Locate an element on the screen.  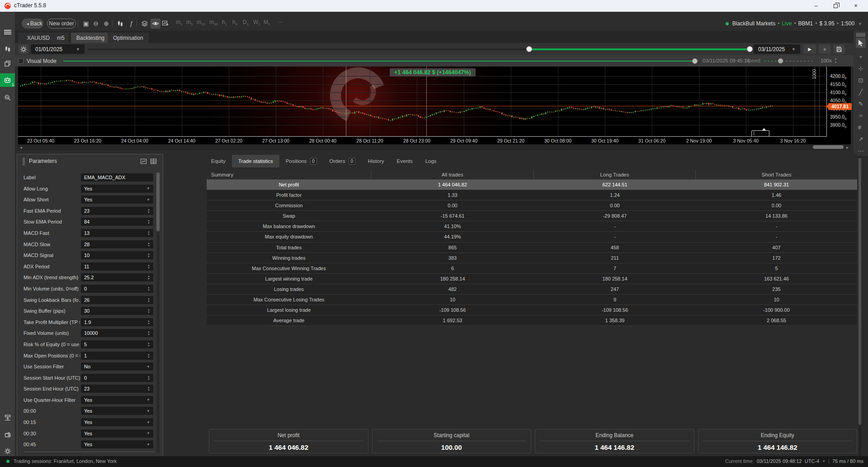
zoom-out-icon: ⊖ is located at coordinates (96, 24).